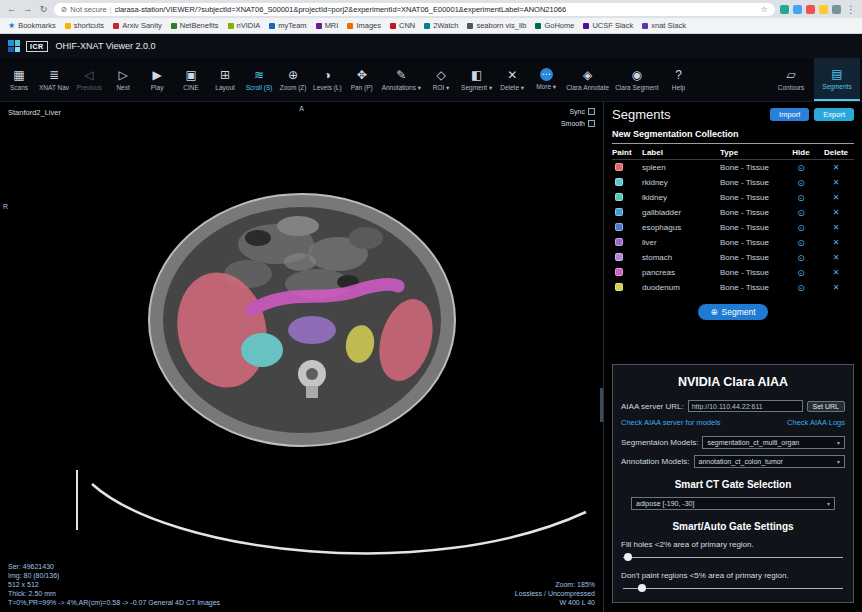 The image size is (862, 612). I want to click on next-button: ▷ Next, so click(123, 80).